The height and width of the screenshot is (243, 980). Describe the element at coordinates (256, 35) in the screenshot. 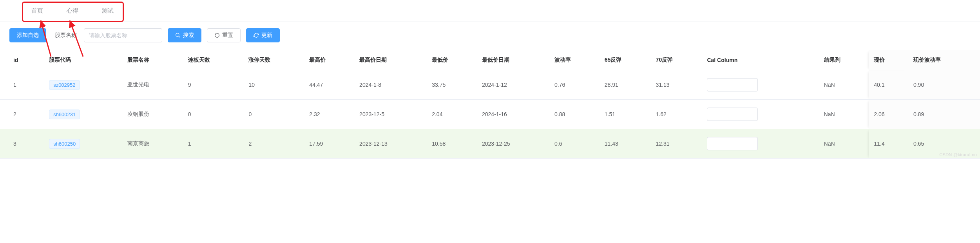

I see `refresh-icon` at that location.